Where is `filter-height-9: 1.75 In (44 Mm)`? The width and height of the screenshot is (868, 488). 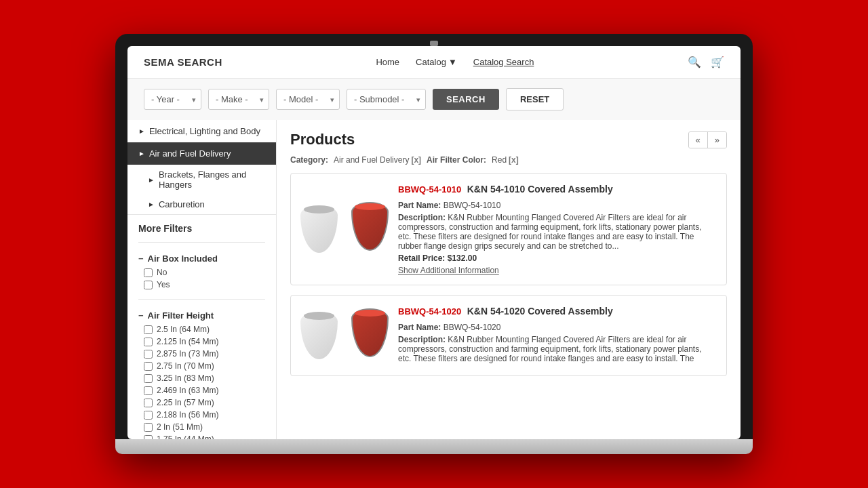 filter-height-9: 1.75 In (44 Mm) is located at coordinates (202, 436).